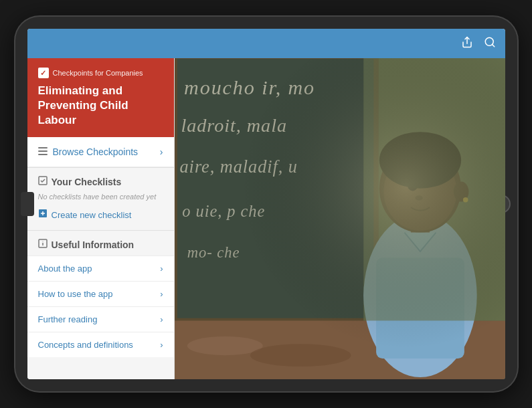  What do you see at coordinates (99, 294) in the screenshot?
I see `how-to-use-label: How to use the app` at bounding box center [99, 294].